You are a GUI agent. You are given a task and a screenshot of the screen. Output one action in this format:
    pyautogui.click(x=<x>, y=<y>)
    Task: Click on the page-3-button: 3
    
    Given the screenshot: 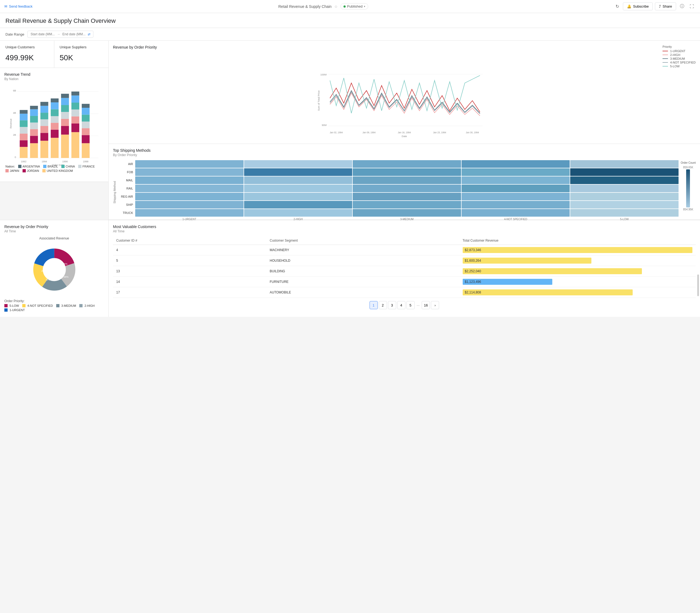 What is the action you would take?
    pyautogui.click(x=392, y=305)
    